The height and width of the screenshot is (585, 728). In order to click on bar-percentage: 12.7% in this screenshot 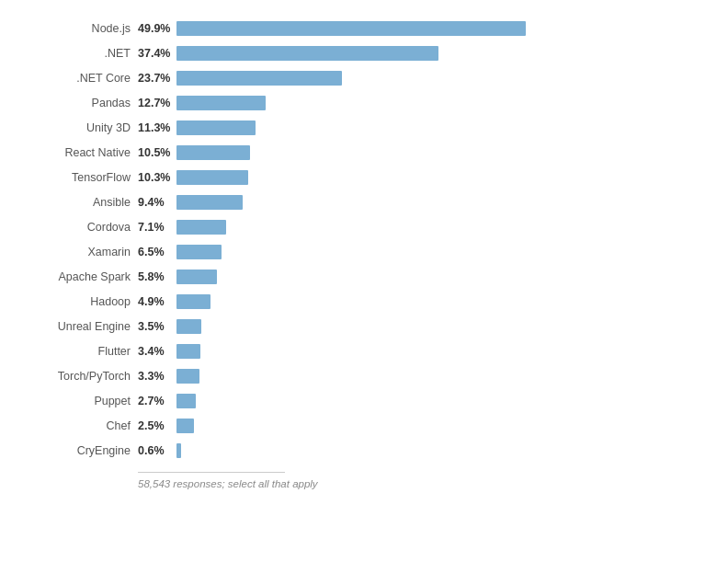, I will do `click(157, 103)`.